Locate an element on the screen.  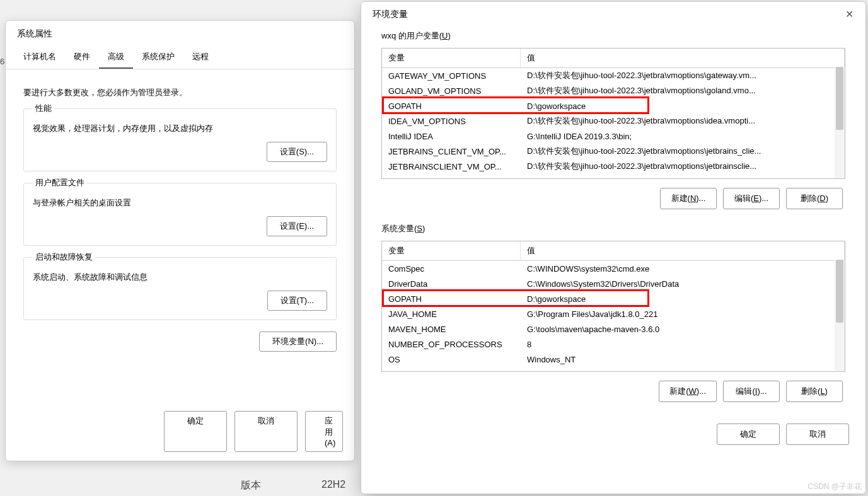
env-title: 环境变量 is located at coordinates (390, 14).